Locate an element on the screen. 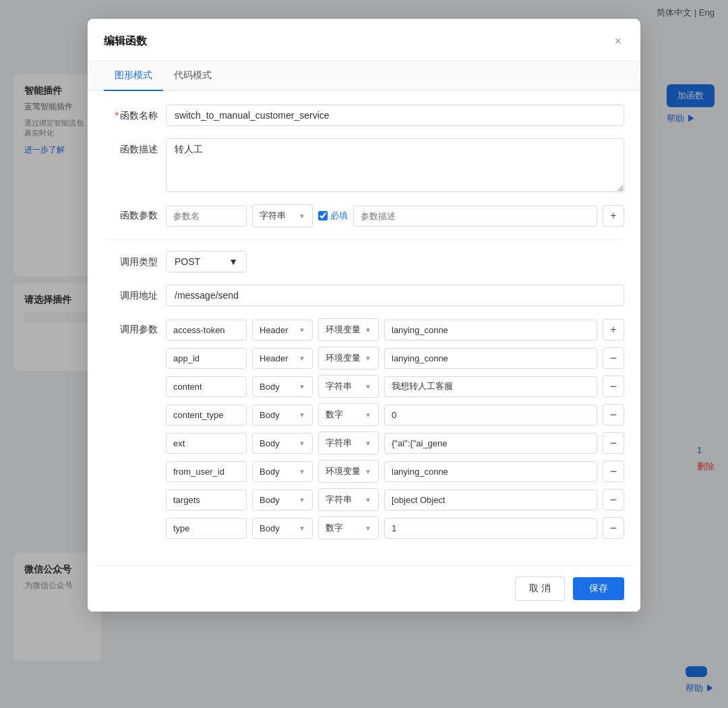  cp-source-select-0: 环境变量▼ is located at coordinates (348, 330).